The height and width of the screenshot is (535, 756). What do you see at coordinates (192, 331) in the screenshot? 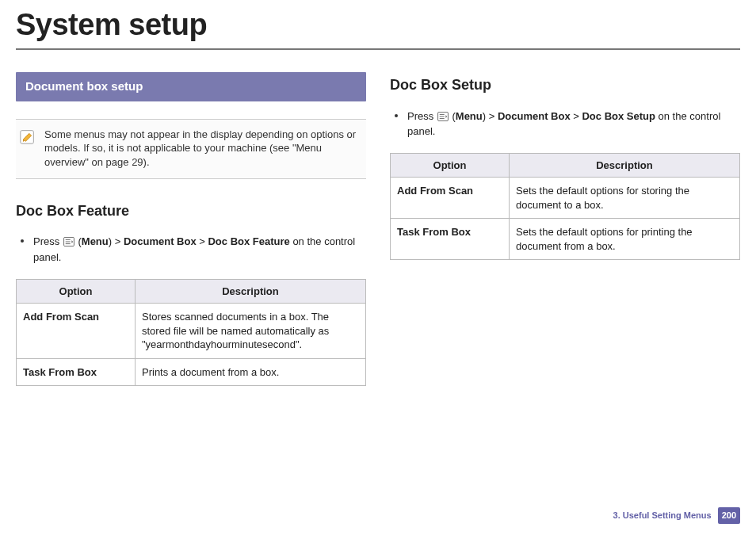
I see `table-row: Add From Scan Stores scanned documents i…` at bounding box center [192, 331].